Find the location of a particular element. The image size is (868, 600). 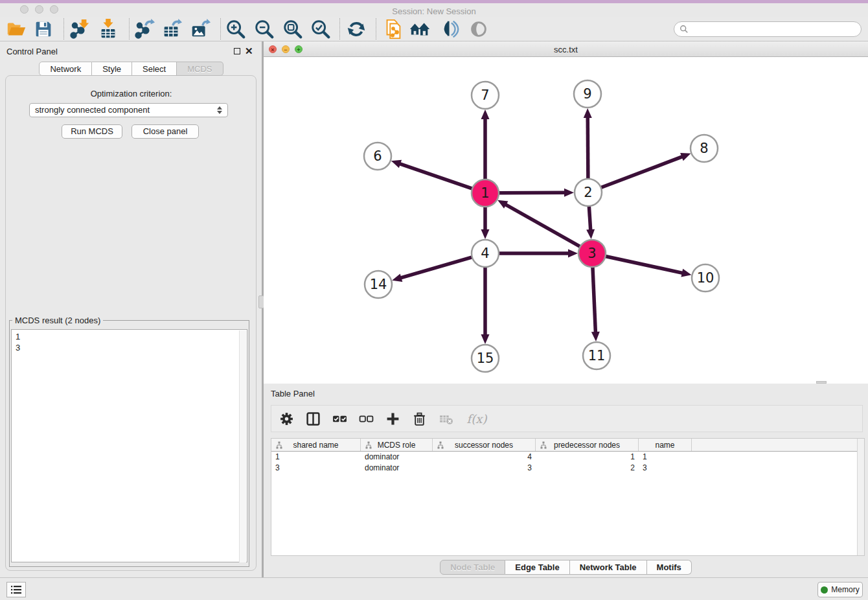

hide-details-button is located at coordinates (450, 29).